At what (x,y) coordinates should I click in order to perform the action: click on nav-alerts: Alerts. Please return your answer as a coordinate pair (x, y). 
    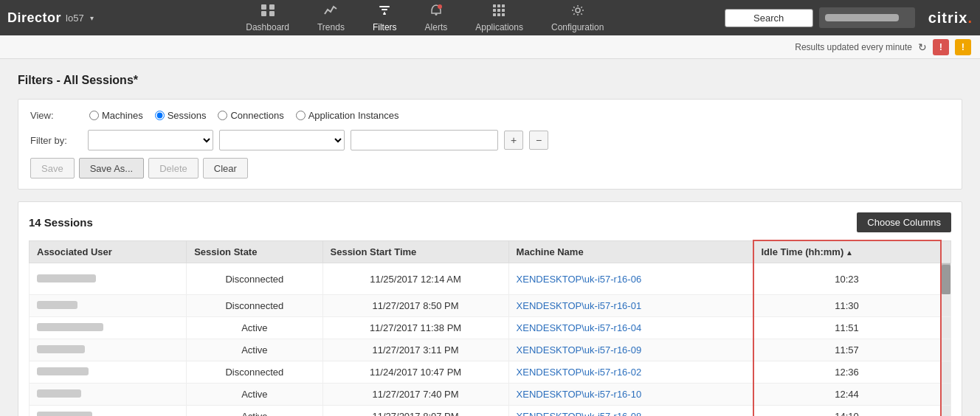
    Looking at the image, I should click on (437, 18).